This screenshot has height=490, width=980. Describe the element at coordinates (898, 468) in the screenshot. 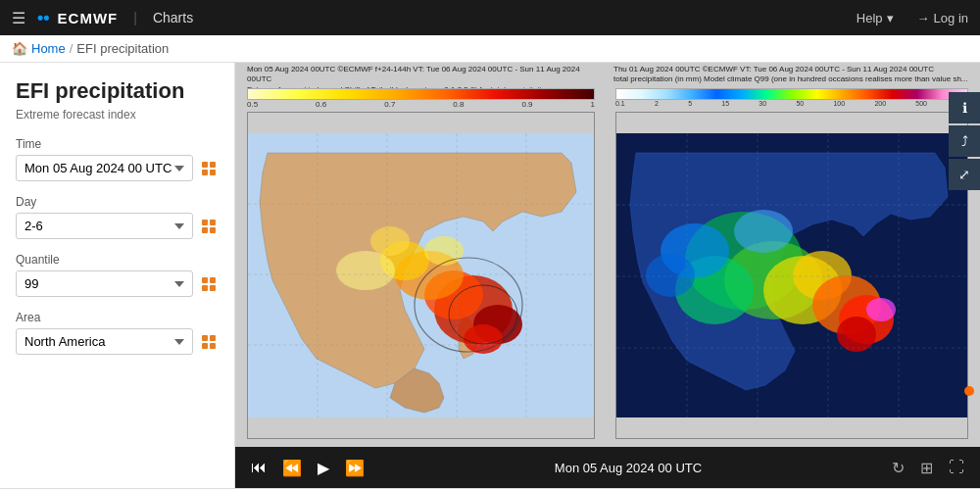

I see `refresh-button: ↻` at that location.